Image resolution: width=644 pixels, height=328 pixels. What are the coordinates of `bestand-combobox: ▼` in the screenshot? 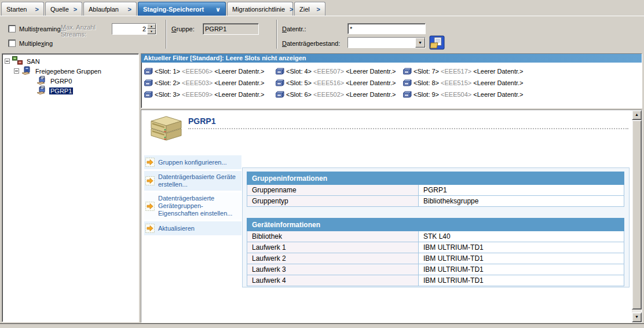 It's located at (387, 43).